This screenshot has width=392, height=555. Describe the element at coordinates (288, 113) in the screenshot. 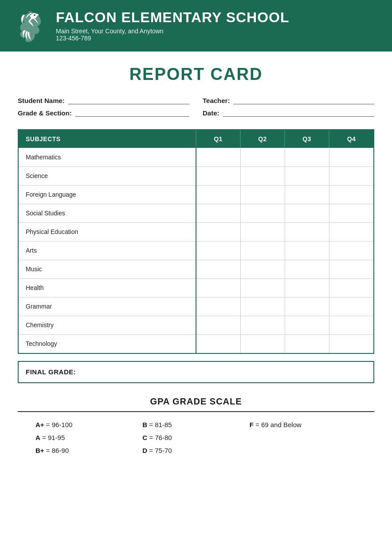

I see `date-field: Date:` at that location.